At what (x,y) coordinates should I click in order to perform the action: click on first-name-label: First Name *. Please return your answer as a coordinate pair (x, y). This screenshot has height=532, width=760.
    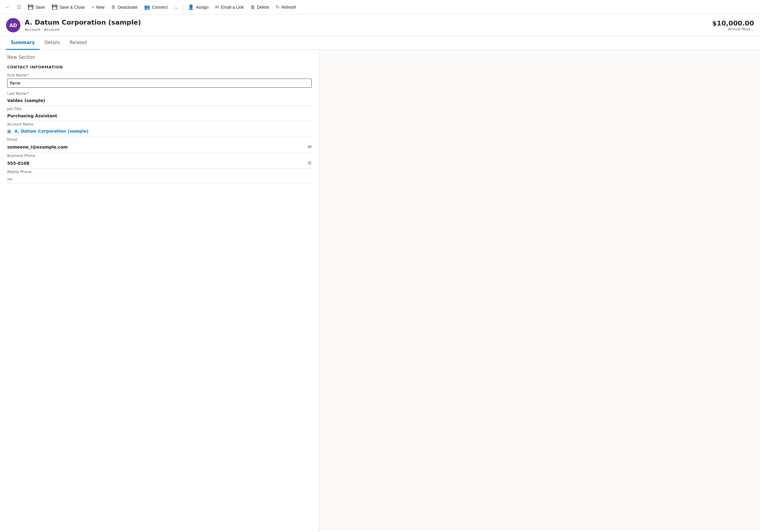
    Looking at the image, I should click on (160, 75).